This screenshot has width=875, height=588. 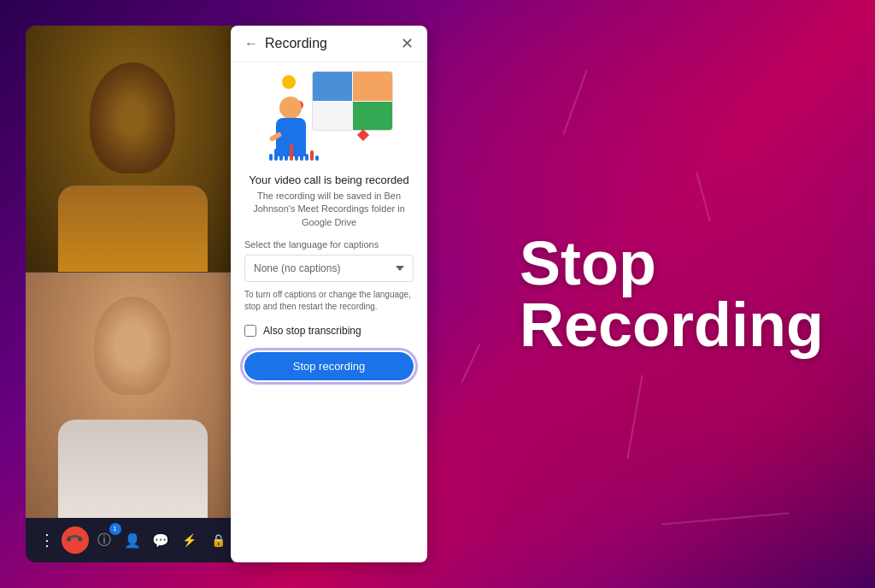 I want to click on mini-video-grid, so click(x=352, y=101).